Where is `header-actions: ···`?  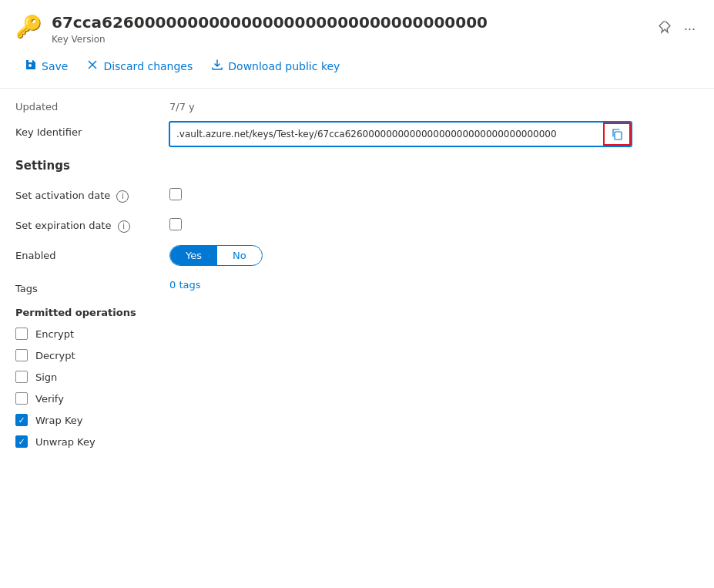
header-actions: ··· is located at coordinates (676, 29).